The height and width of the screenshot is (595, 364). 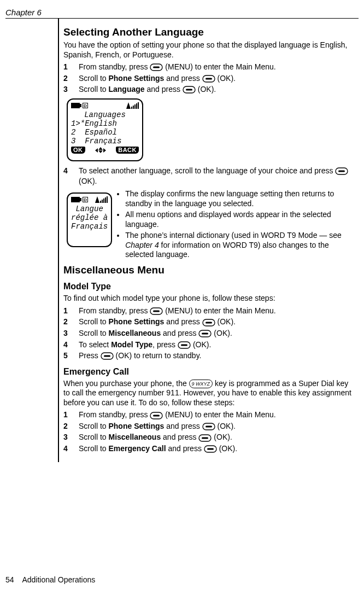 I want to click on screen-row: Langue, so click(x=90, y=209).